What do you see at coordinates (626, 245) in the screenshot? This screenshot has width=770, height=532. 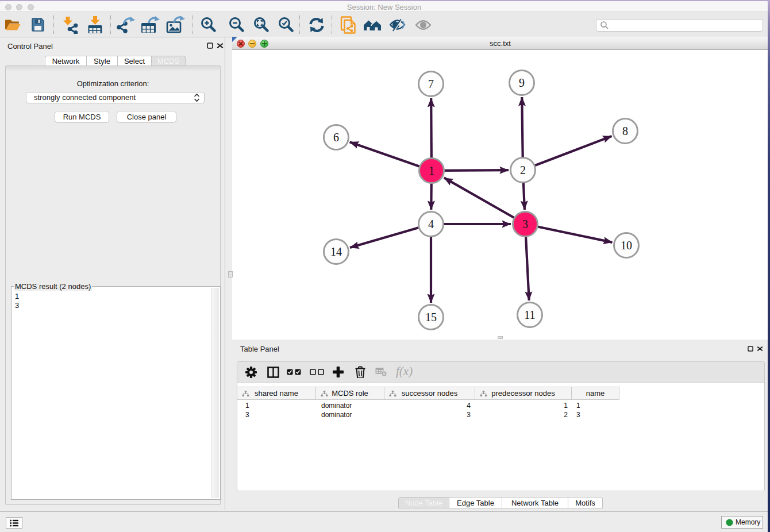 I see `svg-text: 10` at bounding box center [626, 245].